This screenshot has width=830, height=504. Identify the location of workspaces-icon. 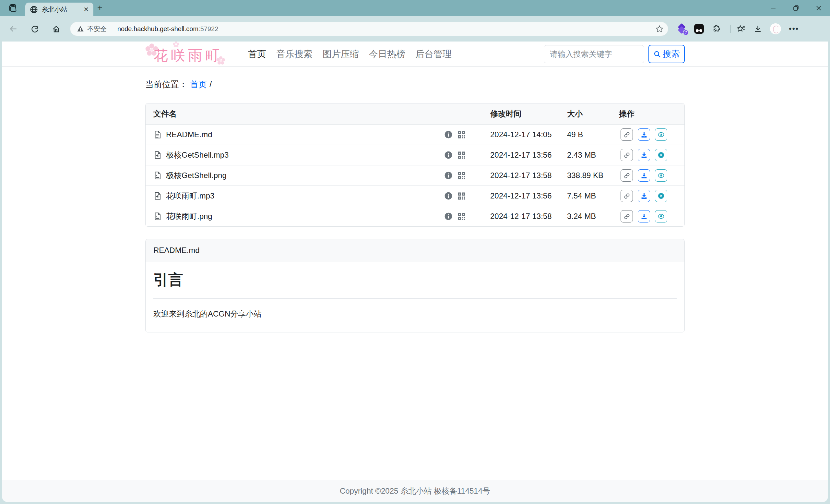
(13, 8).